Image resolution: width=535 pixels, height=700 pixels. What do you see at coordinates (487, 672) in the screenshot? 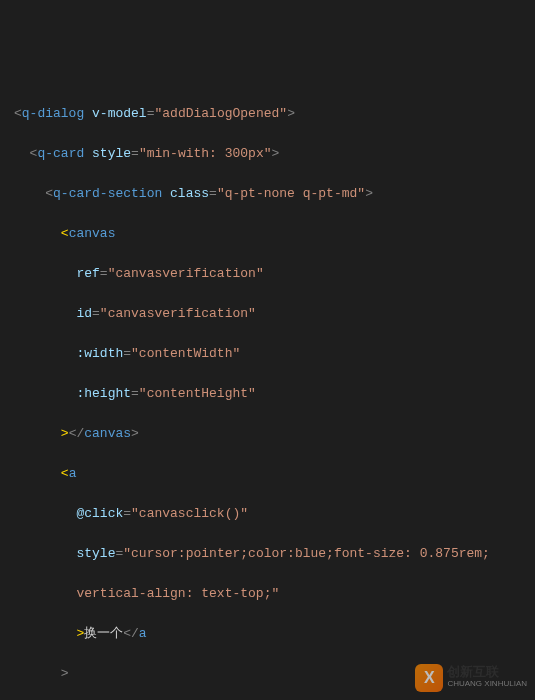
I see `watermark-cn: 创新互联` at bounding box center [487, 672].